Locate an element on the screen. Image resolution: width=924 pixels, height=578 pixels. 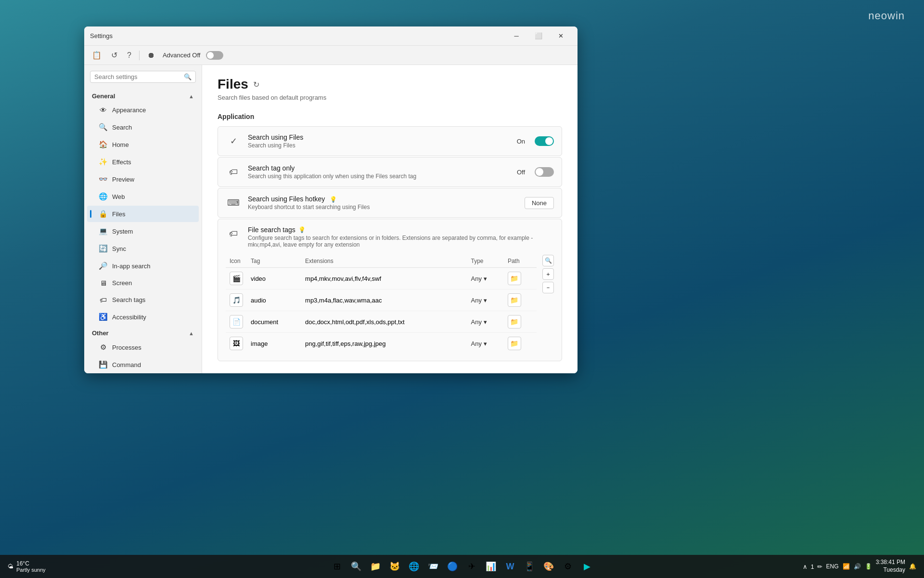
taskbar-search-icon: 🔍 is located at coordinates (356, 566).